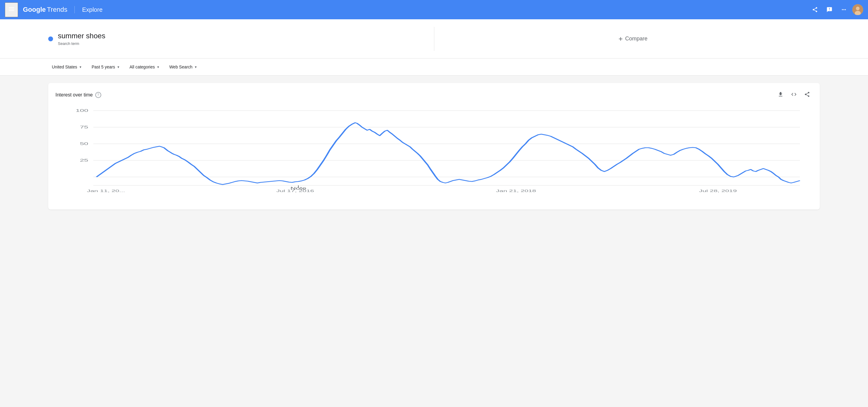  What do you see at coordinates (98, 95) in the screenshot?
I see `help-icon: ?` at bounding box center [98, 95].